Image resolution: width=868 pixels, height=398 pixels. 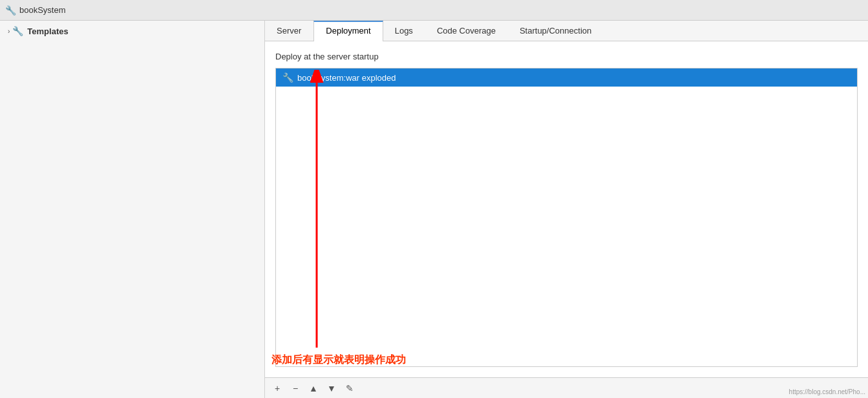 I want to click on remove-button: −, so click(x=295, y=388).